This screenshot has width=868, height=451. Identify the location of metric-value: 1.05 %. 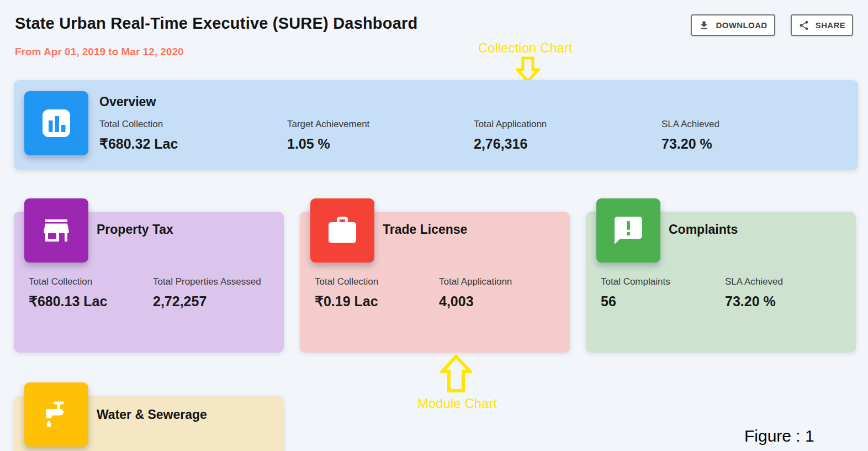
(309, 144).